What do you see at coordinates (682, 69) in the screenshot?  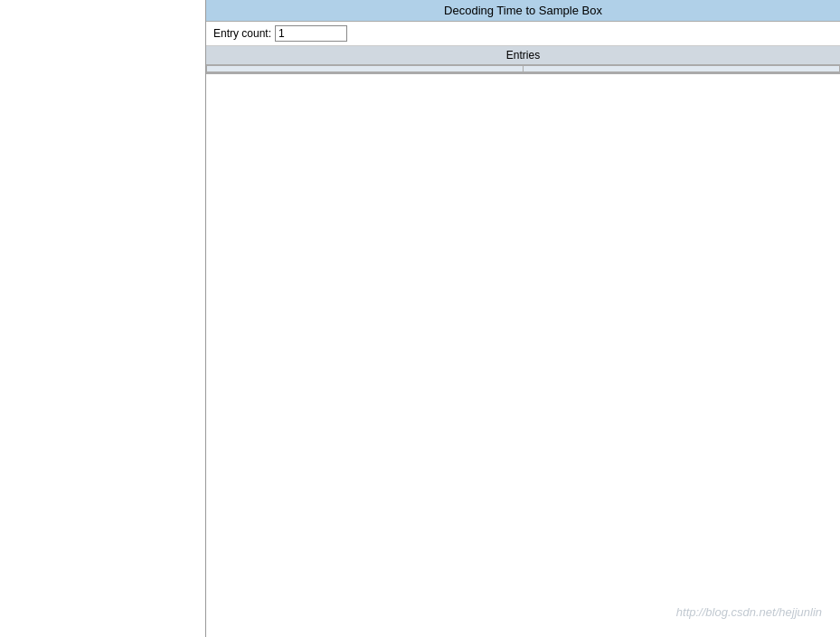 I see `col-sample-delta` at bounding box center [682, 69].